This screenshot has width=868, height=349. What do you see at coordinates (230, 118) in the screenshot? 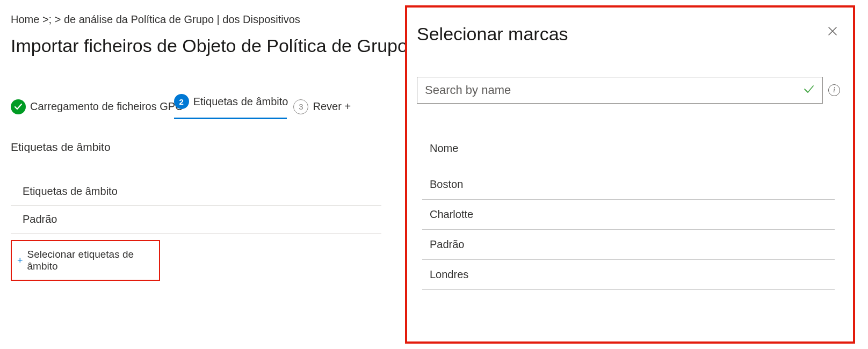
I see `active-step-underline` at bounding box center [230, 118].